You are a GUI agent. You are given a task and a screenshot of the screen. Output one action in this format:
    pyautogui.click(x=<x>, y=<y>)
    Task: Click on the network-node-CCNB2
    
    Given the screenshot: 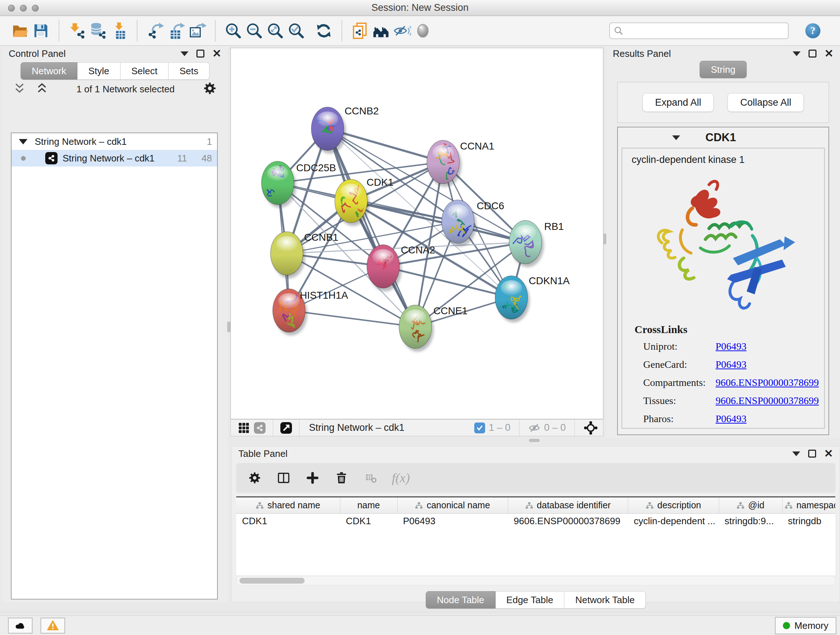 What is the action you would take?
    pyautogui.click(x=329, y=131)
    